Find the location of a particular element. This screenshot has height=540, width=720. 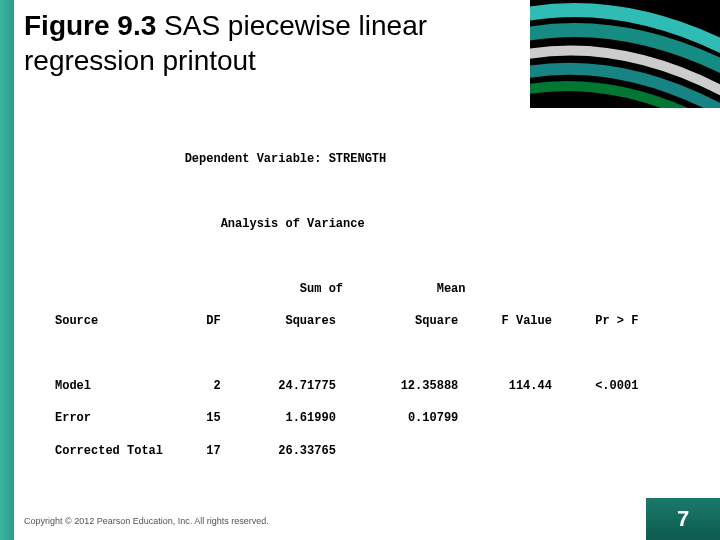

sas-anova-heading: Analysis of Variance is located at coordinates (360, 224).